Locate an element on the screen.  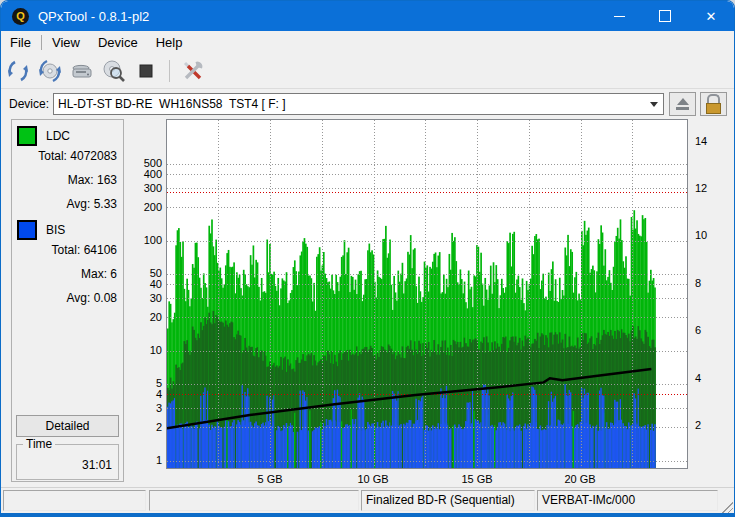
y-axis-label: 40 is located at coordinates (145, 284).